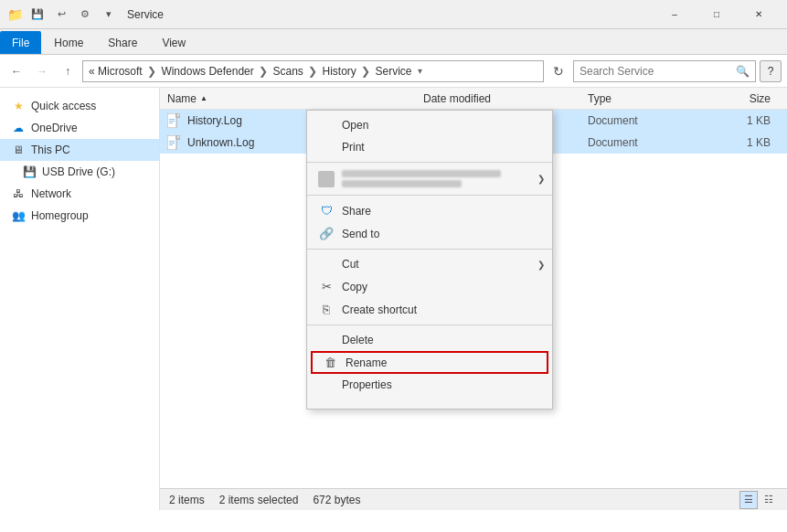 This screenshot has height=532, width=787. I want to click on column-headers: Name ▲ Date modified Type Size, so click(473, 99).